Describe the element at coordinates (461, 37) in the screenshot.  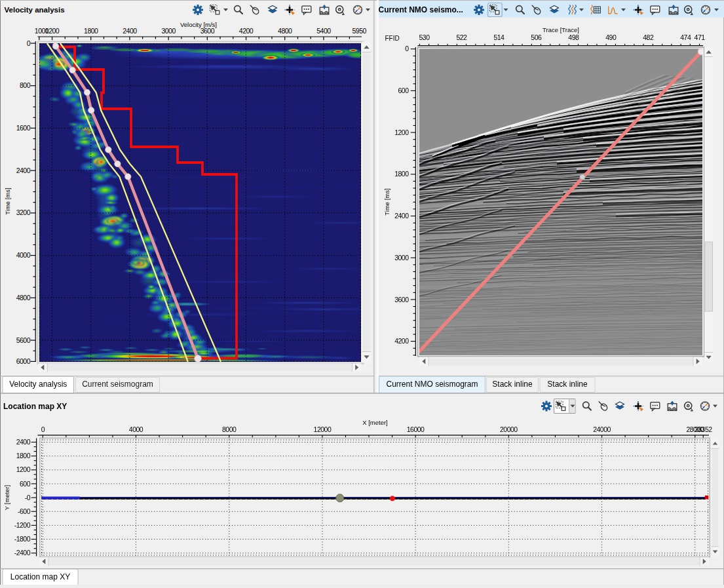
I see `svg-text: 522` at that location.